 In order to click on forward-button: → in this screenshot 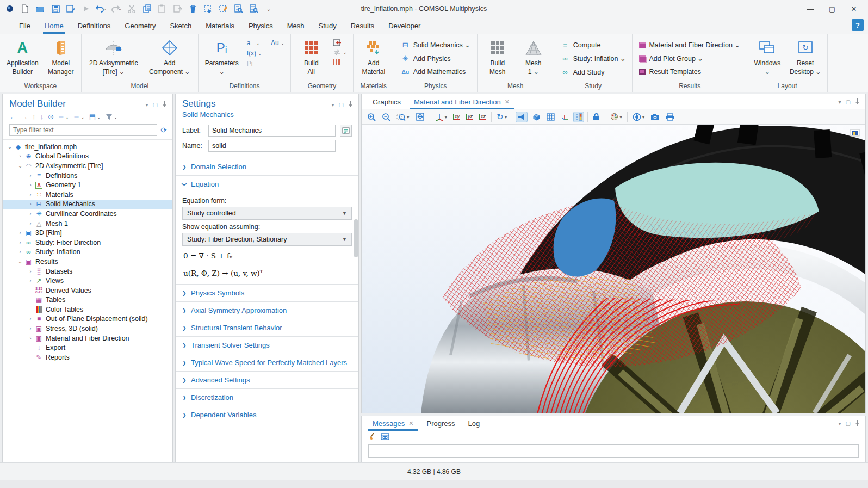, I will do `click(24, 116)`.